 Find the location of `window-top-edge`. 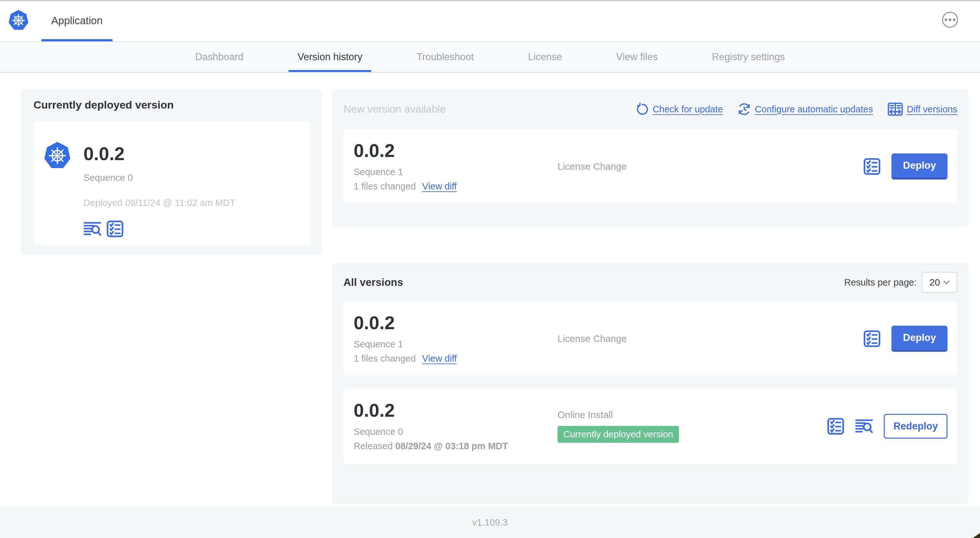

window-top-edge is located at coordinates (490, 1).